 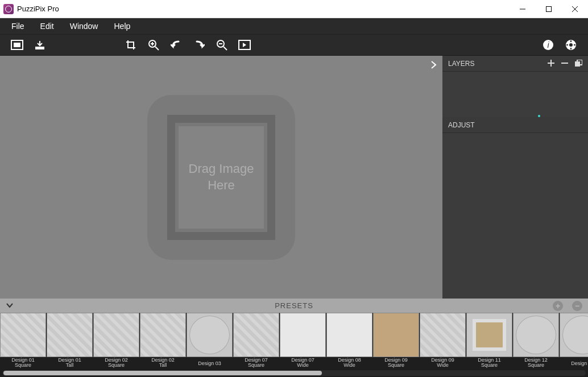 I want to click on maximize-button, so click(x=549, y=9).